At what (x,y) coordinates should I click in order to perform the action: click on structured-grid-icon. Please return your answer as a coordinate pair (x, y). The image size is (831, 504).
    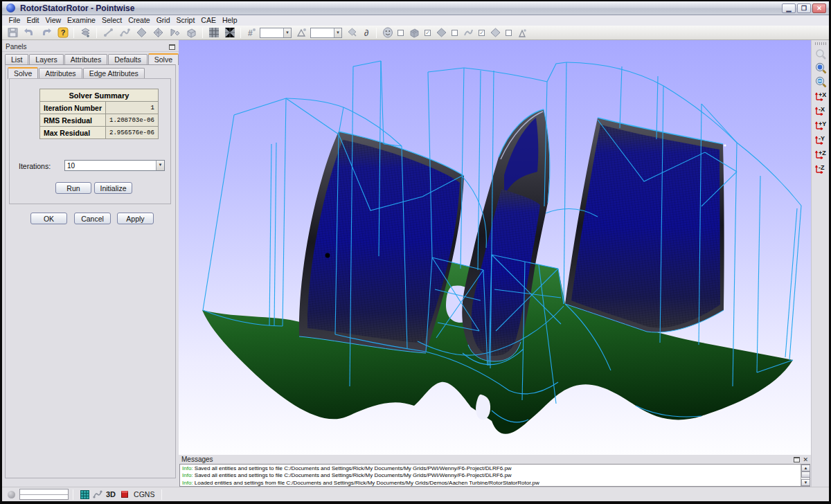
    Looking at the image, I should click on (214, 33).